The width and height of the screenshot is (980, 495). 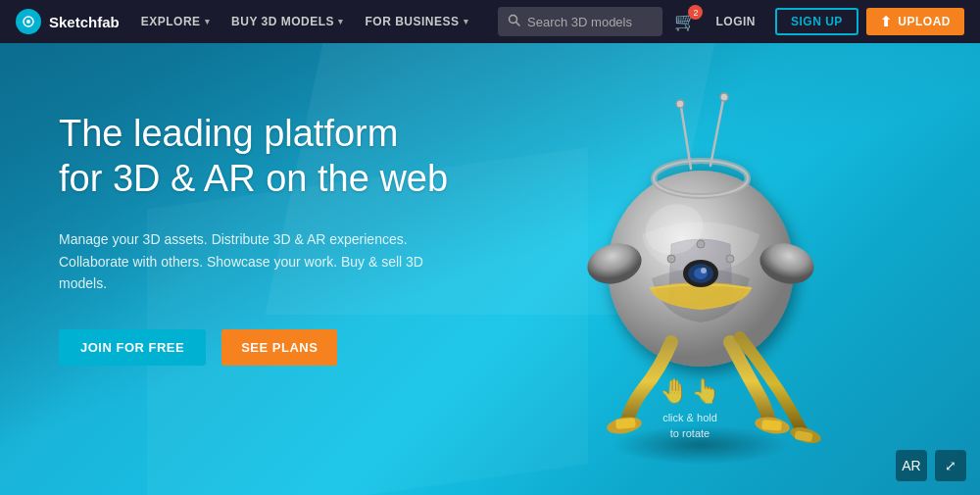 I want to click on fullscreen-button: ⤢, so click(x=951, y=466).